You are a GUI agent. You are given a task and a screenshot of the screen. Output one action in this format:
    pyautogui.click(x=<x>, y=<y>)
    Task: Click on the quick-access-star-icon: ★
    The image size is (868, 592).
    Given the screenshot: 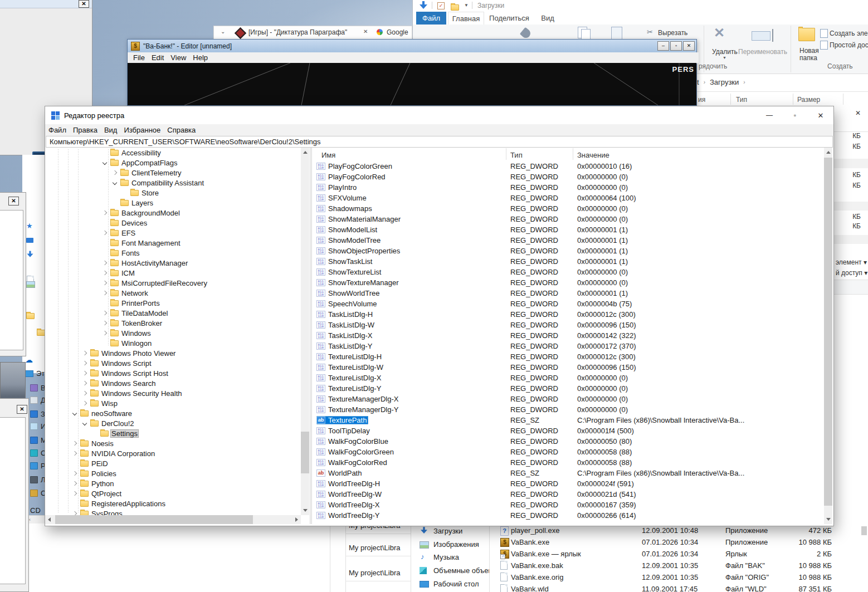 What is the action you would take?
    pyautogui.click(x=30, y=226)
    